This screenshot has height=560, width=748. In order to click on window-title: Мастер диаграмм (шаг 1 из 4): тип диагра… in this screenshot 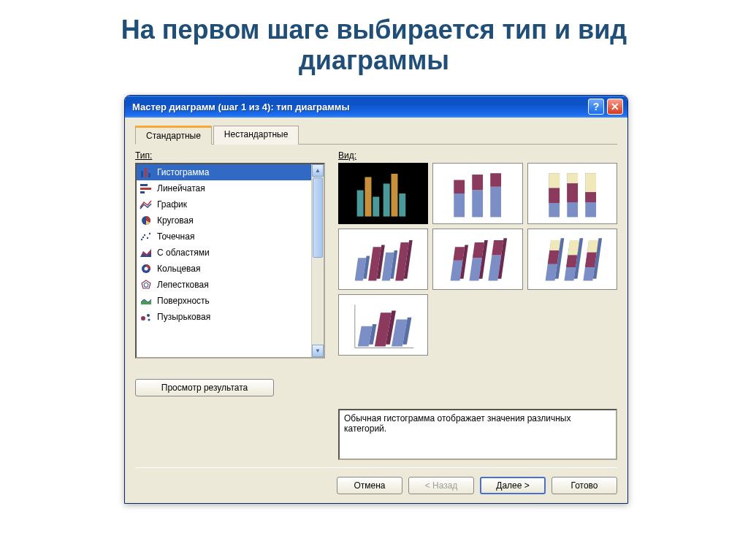, I will do `click(360, 107)`.